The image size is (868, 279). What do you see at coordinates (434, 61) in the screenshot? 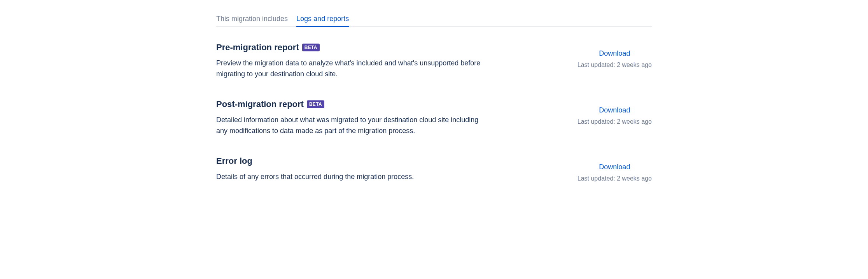
I see `report-pre-migration: Pre-migration report BETA Preview the mi…` at bounding box center [434, 61].